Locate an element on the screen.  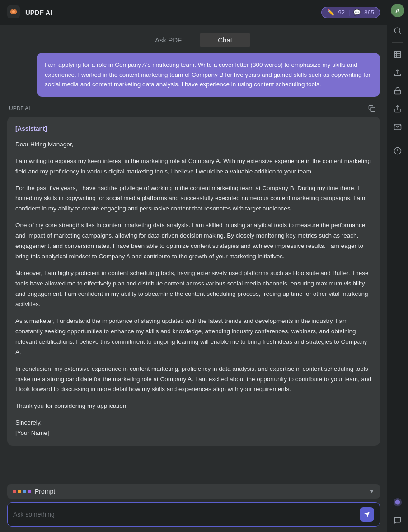
prompt-label: Prompt is located at coordinates (45, 491).